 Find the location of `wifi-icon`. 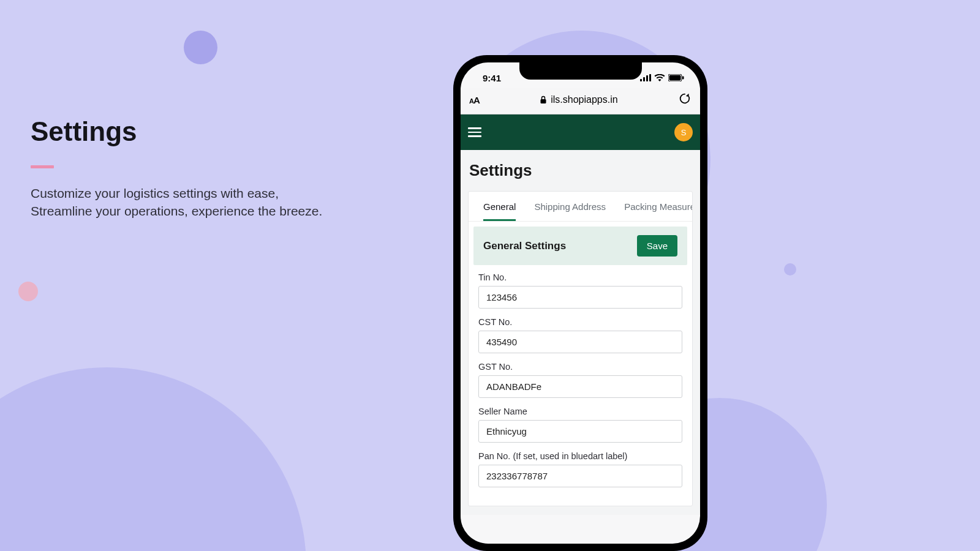

wifi-icon is located at coordinates (660, 78).